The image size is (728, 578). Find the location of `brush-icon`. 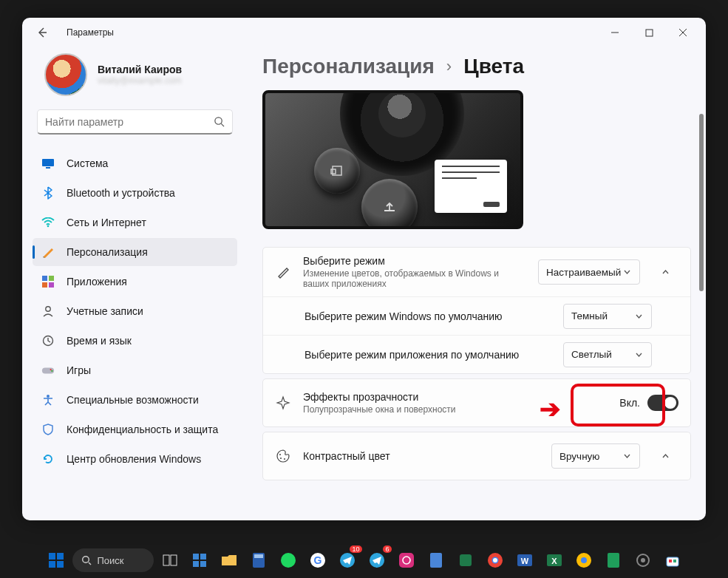

brush-icon is located at coordinates (48, 252).